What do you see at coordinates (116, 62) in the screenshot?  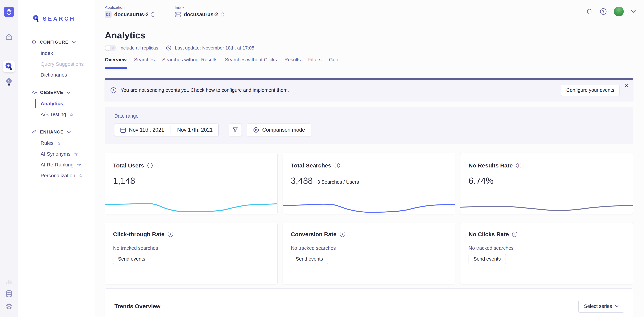 I see `tab-overview: Overview` at bounding box center [116, 62].